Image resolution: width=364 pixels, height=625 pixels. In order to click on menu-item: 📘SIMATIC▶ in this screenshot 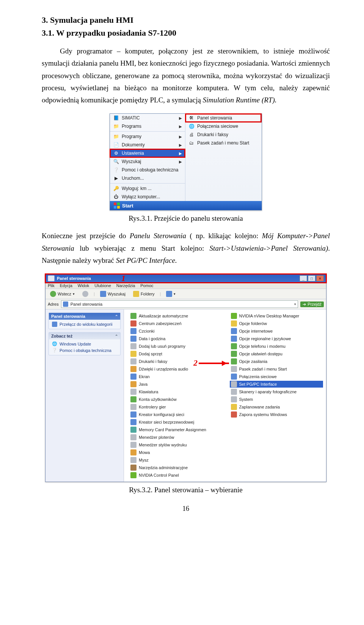, I will do `click(147, 118)`.